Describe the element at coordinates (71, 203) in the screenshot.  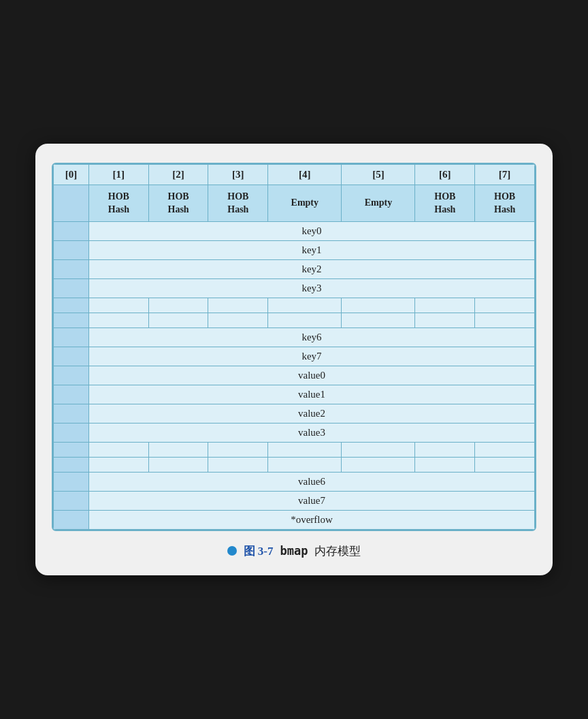
I see `header-label-col0` at that location.